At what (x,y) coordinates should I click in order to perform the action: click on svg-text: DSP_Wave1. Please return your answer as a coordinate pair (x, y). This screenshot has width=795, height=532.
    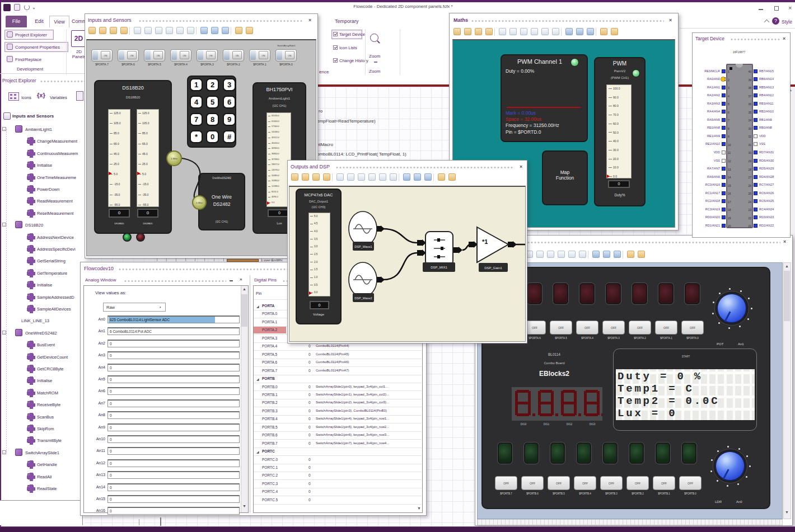
    Looking at the image, I should click on (363, 247).